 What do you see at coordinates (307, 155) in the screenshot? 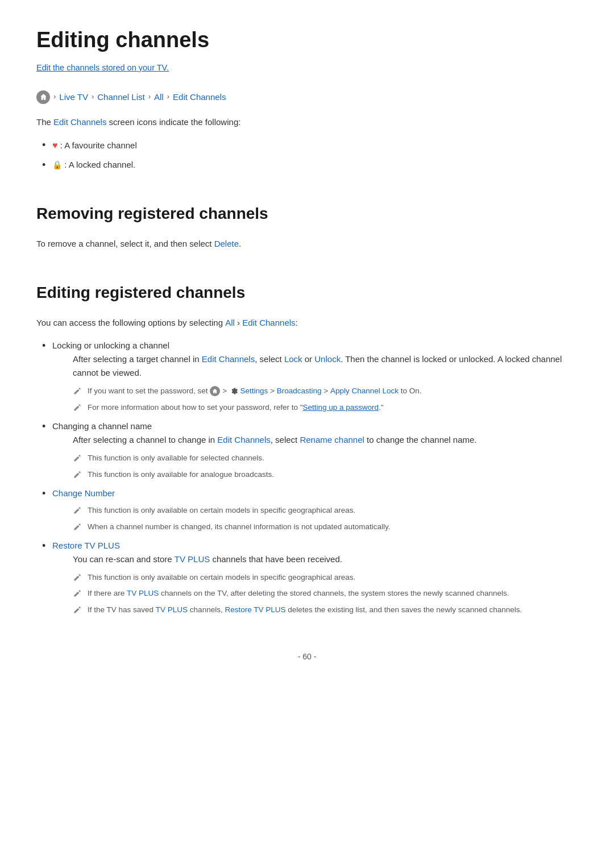
I see `icons-list: ♥ : A favourite channel 🔒 : A locked cha…` at bounding box center [307, 155].